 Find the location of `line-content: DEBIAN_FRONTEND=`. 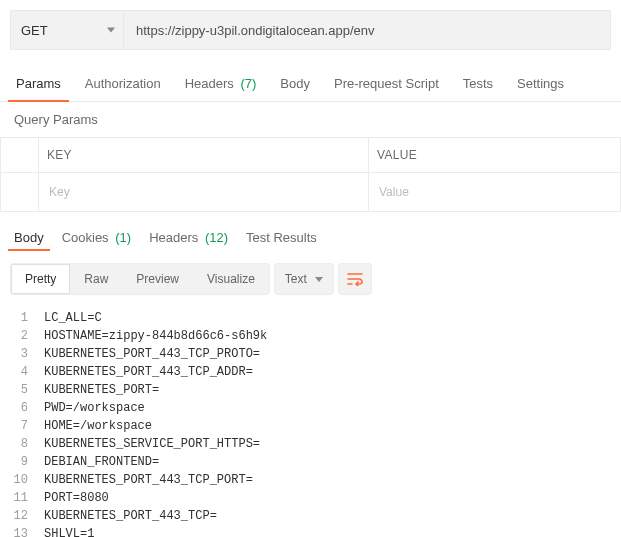

line-content: DEBIAN_FRONTEND= is located at coordinates (102, 462).